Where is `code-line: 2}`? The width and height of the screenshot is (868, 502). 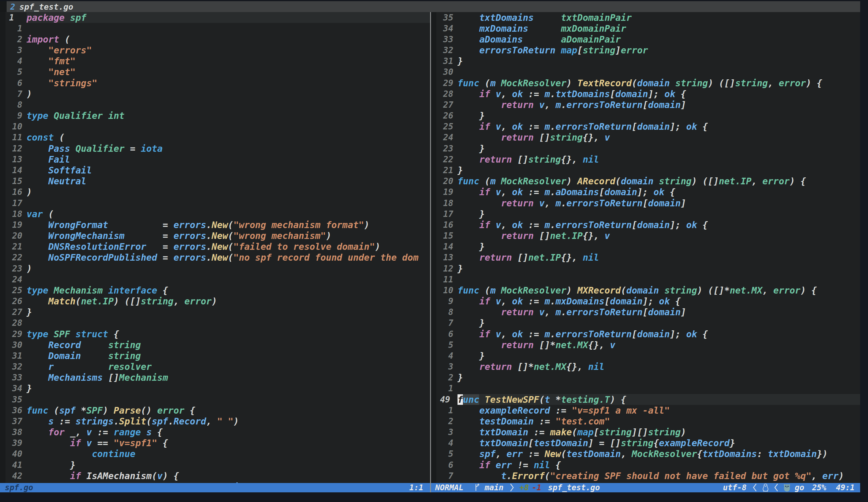 code-line: 2} is located at coordinates (645, 378).